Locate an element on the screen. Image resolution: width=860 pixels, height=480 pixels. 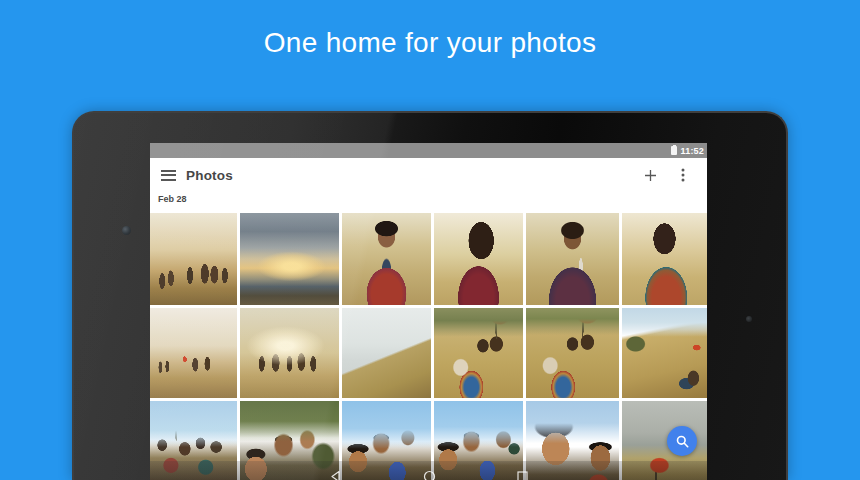
search-icon is located at coordinates (682, 442).